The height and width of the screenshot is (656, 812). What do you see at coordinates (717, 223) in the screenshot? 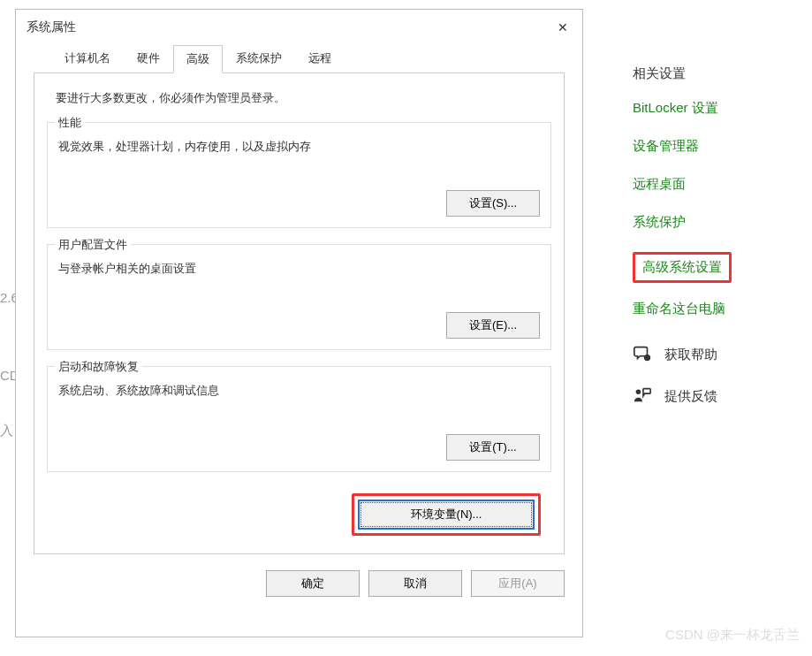
I see `system-protection-link: 系统保护` at bounding box center [717, 223].